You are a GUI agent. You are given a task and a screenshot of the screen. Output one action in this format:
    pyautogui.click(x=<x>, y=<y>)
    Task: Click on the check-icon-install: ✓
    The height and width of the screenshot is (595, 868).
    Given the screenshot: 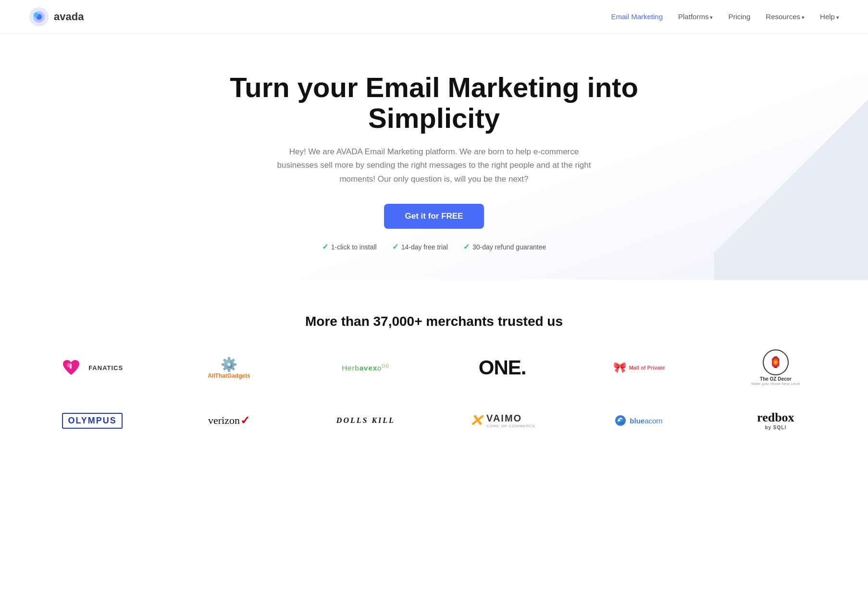 What is the action you would take?
    pyautogui.click(x=325, y=247)
    